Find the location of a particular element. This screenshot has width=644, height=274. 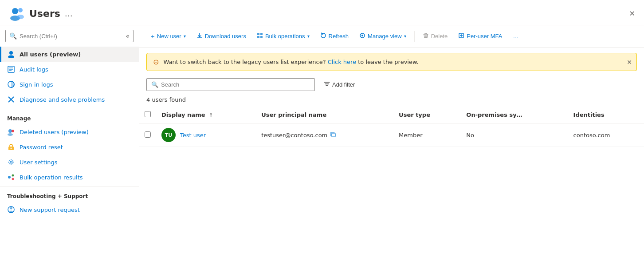

header-more-options: … is located at coordinates (69, 13).